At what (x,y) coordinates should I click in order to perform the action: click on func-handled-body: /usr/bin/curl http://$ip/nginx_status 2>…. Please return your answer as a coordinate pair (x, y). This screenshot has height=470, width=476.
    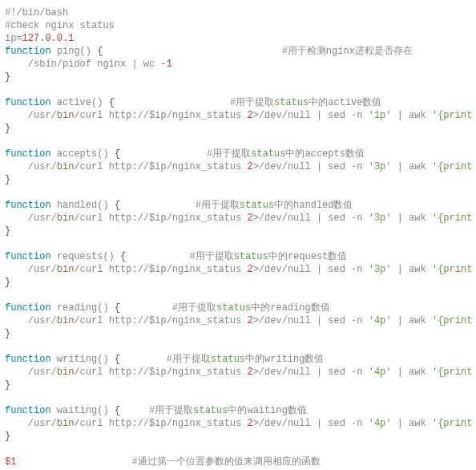
    Looking at the image, I should click on (240, 218).